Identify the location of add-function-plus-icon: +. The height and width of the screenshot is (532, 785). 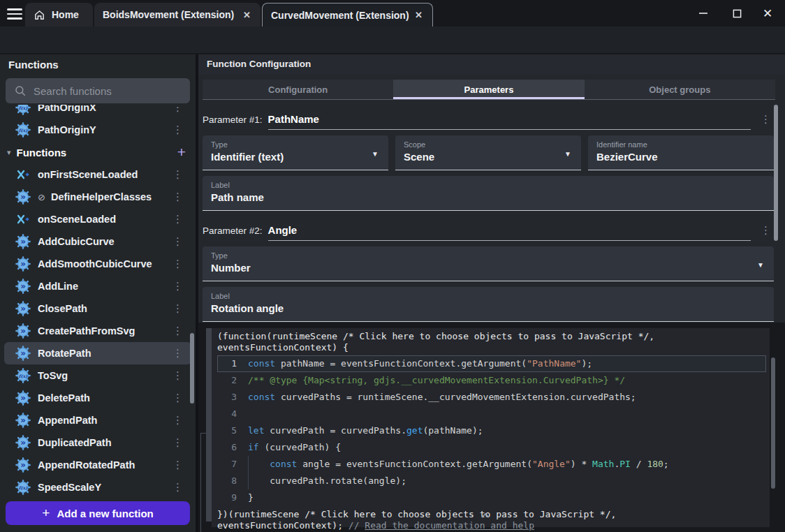
(182, 152).